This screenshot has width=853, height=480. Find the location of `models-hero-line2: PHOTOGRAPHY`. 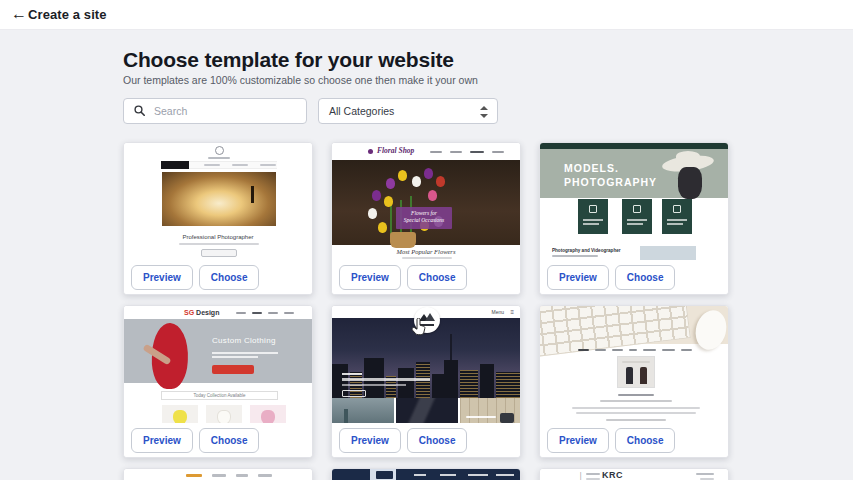

models-hero-line2: PHOTOGRAPHY is located at coordinates (610, 182).